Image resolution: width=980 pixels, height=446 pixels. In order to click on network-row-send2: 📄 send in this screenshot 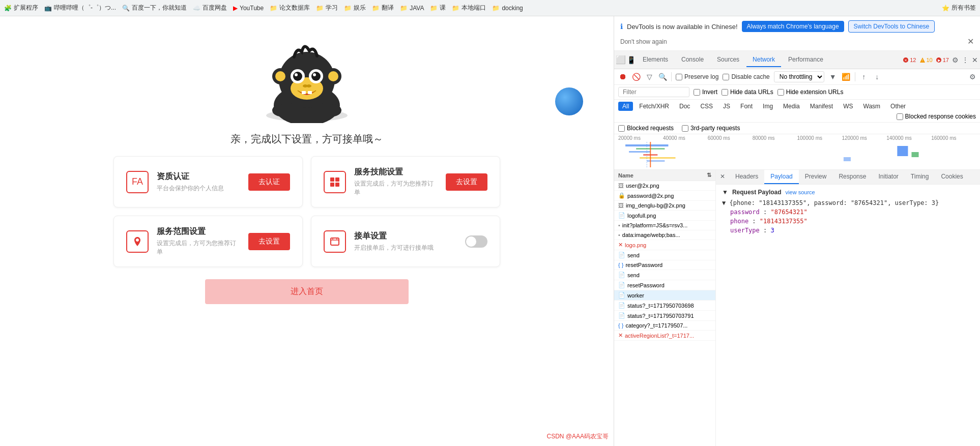, I will do `click(665, 275)`.